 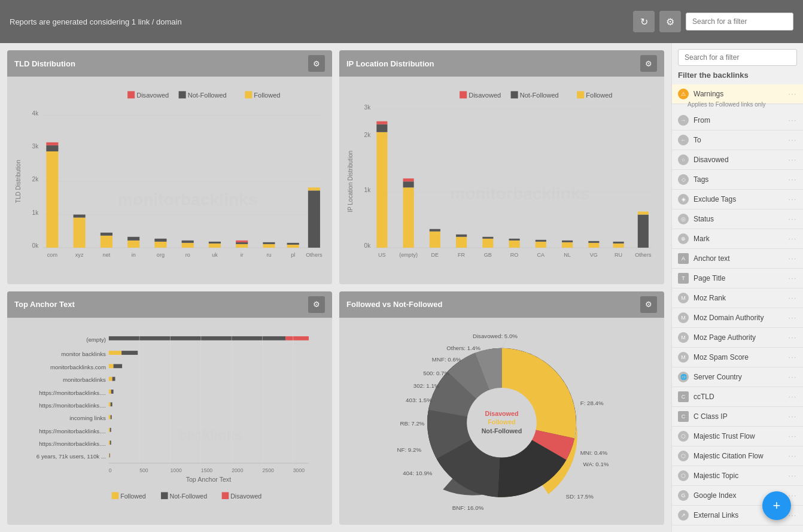 What do you see at coordinates (215, 255) in the screenshot?
I see `svg-text: uk` at bounding box center [215, 255].